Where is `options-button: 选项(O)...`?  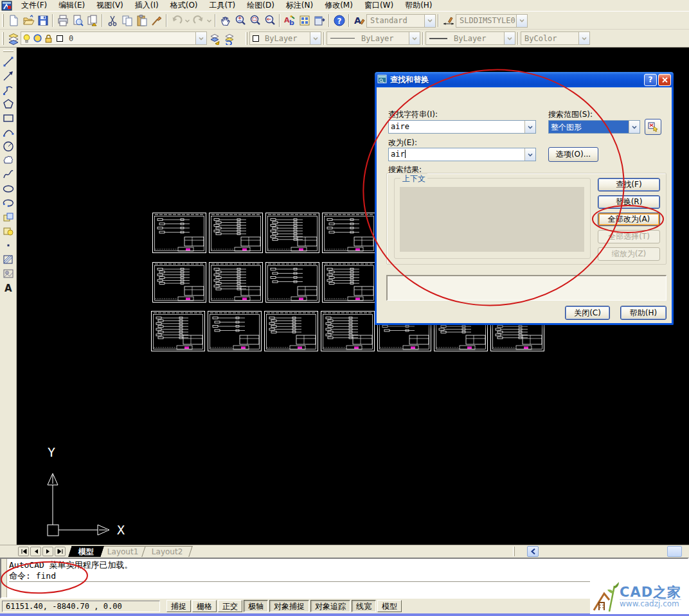
options-button: 选项(O)... is located at coordinates (573, 154).